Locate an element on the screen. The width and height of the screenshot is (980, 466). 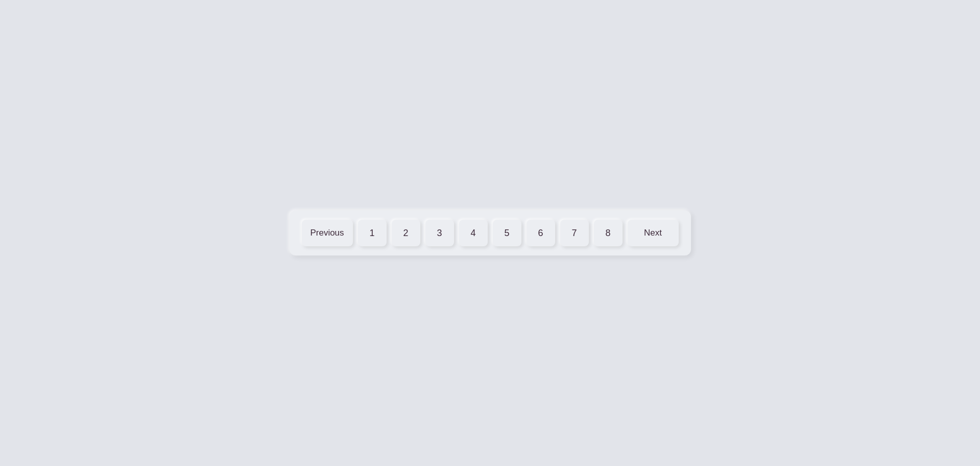
page-4-button: 4 is located at coordinates (473, 233).